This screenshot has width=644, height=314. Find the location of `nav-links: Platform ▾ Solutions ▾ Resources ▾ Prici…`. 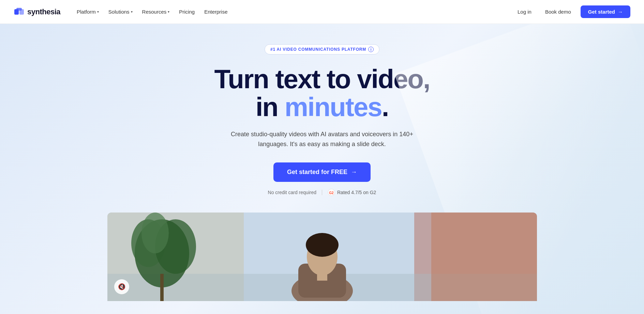

nav-links: Platform ▾ Solutions ▾ Resources ▾ Prici… is located at coordinates (152, 12).